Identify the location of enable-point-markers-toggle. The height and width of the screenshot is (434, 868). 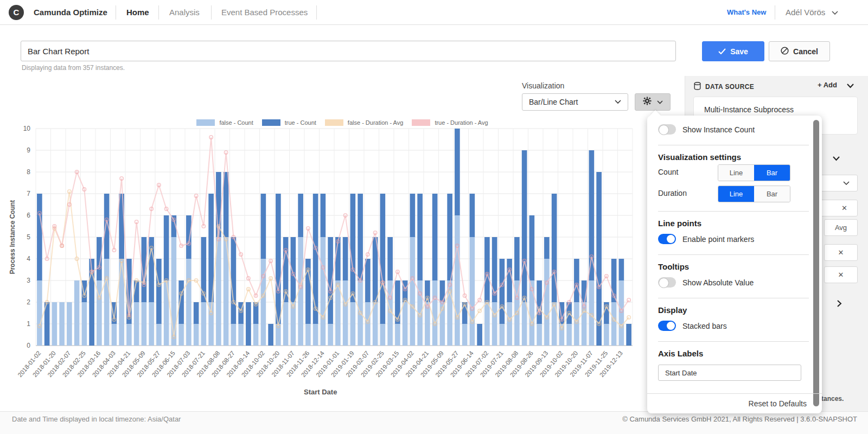
(667, 239).